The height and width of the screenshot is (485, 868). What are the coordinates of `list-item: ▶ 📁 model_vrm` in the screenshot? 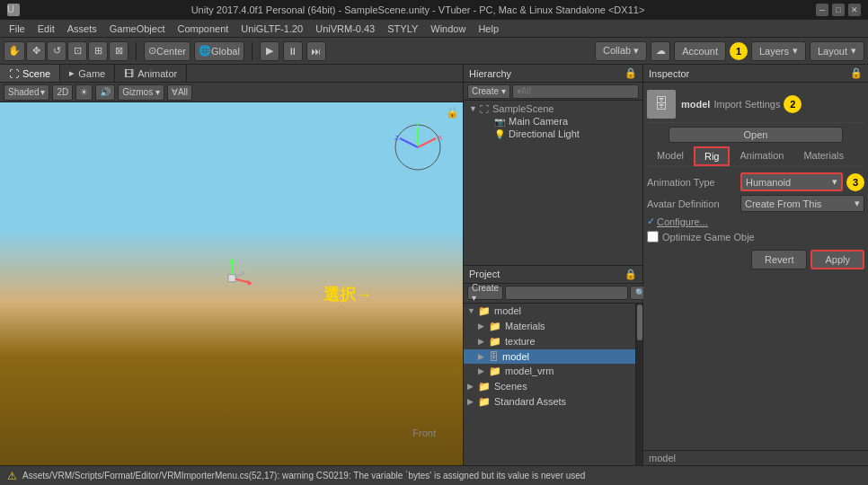 It's located at (550, 372).